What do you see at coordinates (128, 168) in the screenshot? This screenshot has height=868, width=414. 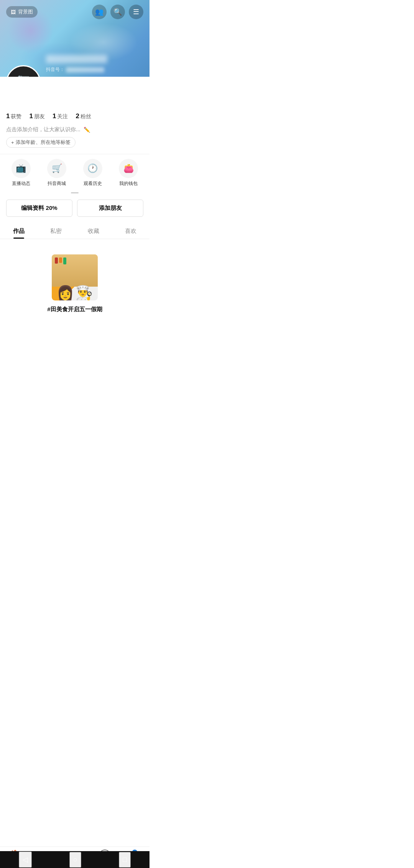 I see `wallet-icon-circle: 👛` at bounding box center [128, 168].